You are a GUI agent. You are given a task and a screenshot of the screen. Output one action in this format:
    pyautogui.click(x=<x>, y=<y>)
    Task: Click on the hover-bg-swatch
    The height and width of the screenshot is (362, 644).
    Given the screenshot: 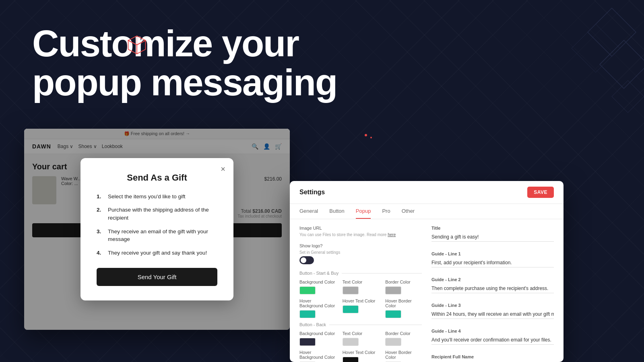 What is the action you would take?
    pyautogui.click(x=308, y=314)
    